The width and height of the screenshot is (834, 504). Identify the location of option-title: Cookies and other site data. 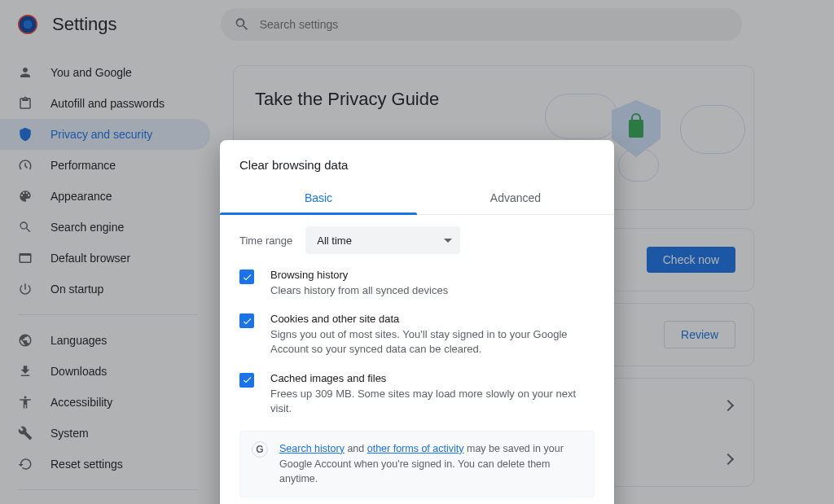
(432, 319).